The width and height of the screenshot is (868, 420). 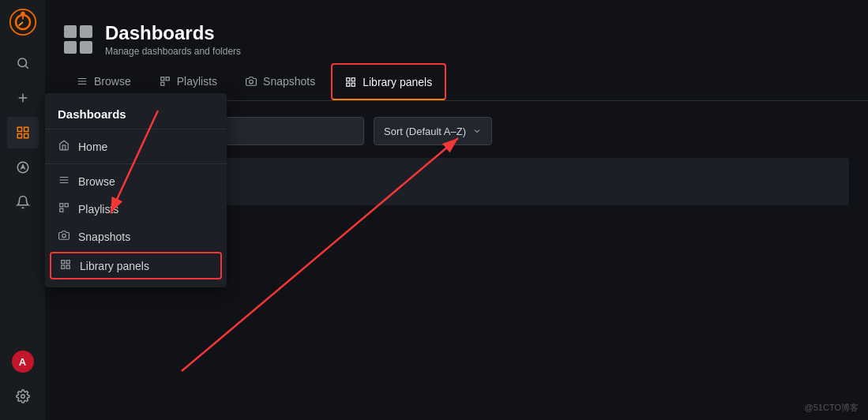 I want to click on dropdown-title: Dashboards, so click(x=136, y=114).